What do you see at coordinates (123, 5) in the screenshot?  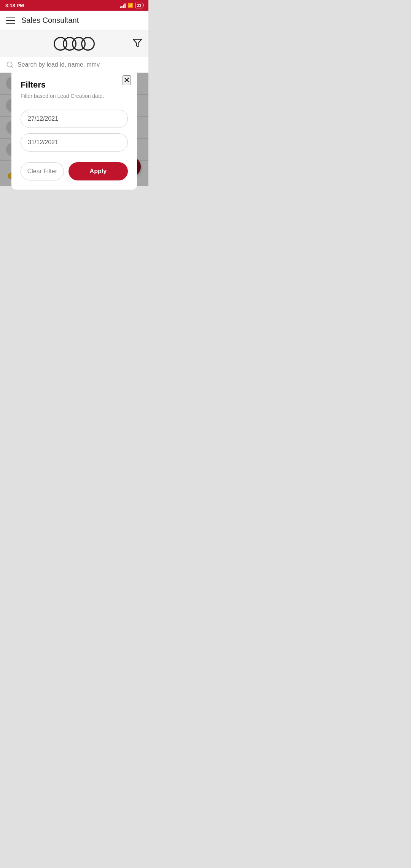 I see `signal-icon` at bounding box center [123, 5].